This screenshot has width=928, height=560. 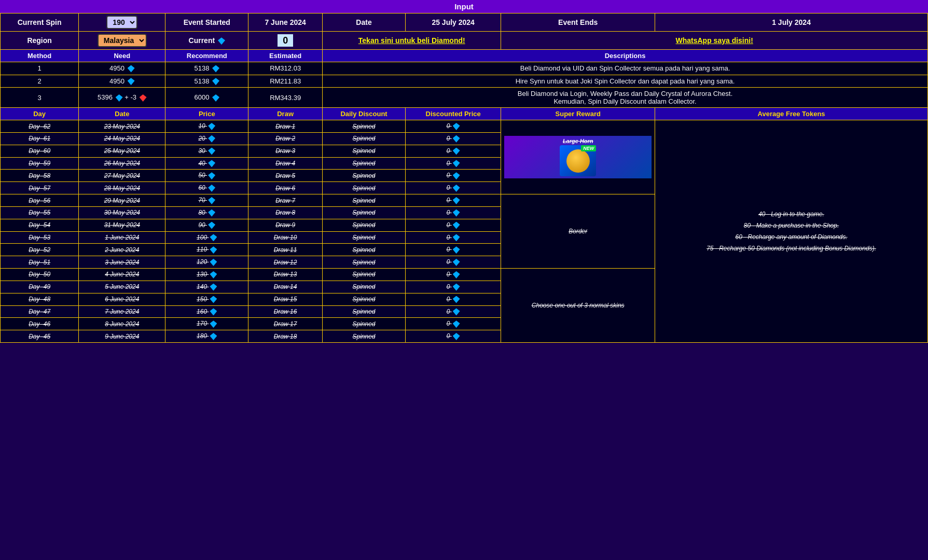 What do you see at coordinates (285, 97) in the screenshot?
I see `method-3-estimated: RM343.39` at bounding box center [285, 97].